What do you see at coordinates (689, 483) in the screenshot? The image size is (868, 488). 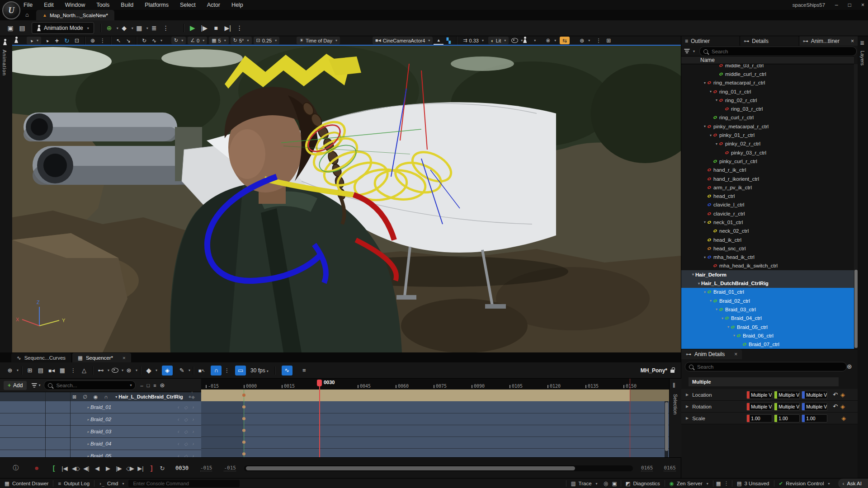 I see `zen-server-dropdown: ◉ Zen Server▾` at bounding box center [689, 483].